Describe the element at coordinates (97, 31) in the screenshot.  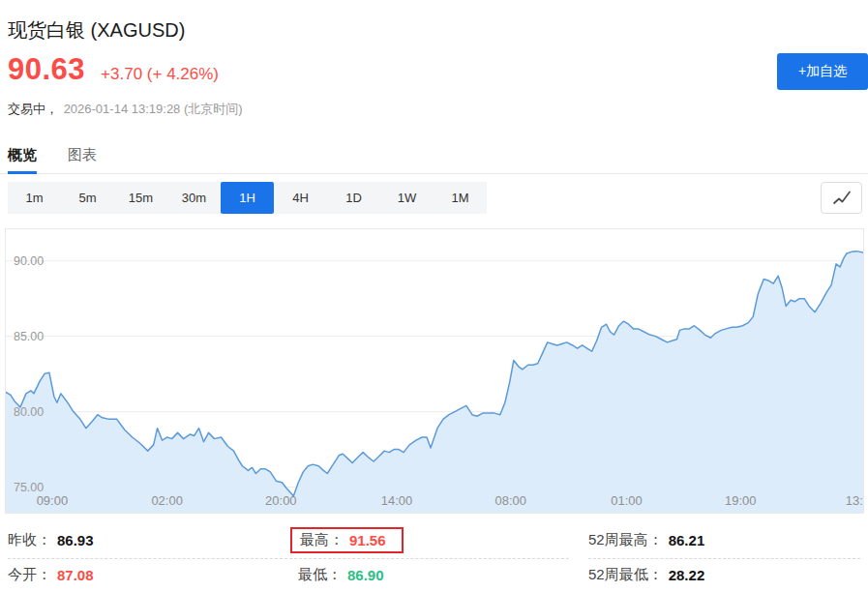
I see `page-title: 现货白银 (XAGUSD)` at that location.